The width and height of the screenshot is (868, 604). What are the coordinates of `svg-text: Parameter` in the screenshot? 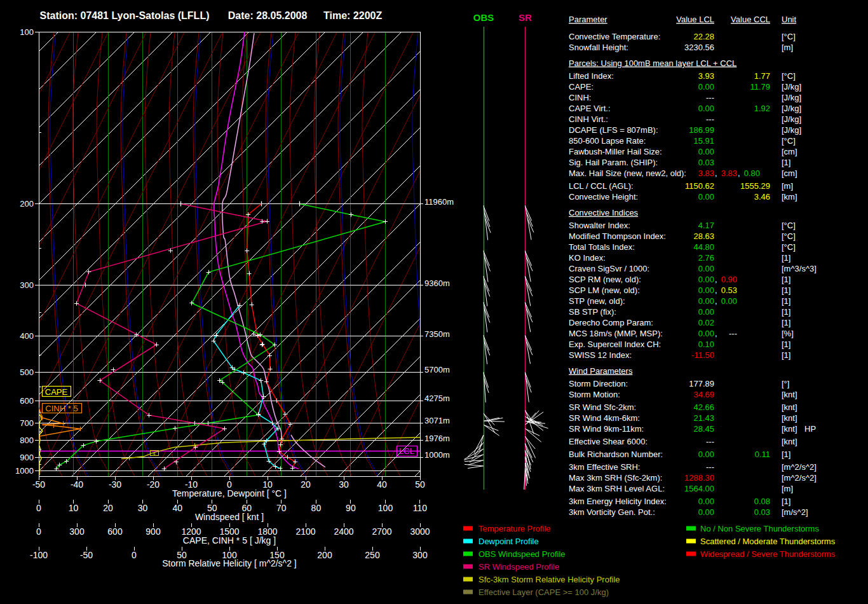 It's located at (588, 19).